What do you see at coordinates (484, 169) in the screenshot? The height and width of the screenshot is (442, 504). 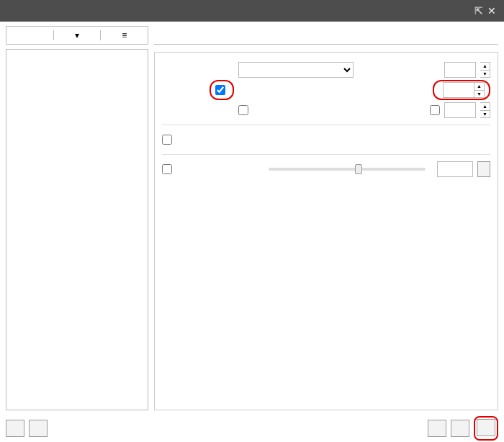 I see `ac3-reset-button` at bounding box center [484, 169].